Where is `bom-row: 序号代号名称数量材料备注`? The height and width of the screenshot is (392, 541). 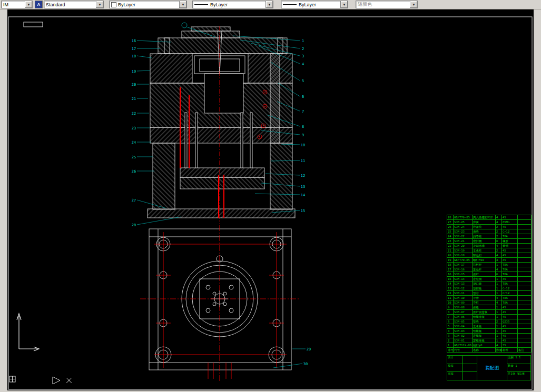 bom-row: 序号代号名称数量材料备注 is located at coordinates (489, 350).